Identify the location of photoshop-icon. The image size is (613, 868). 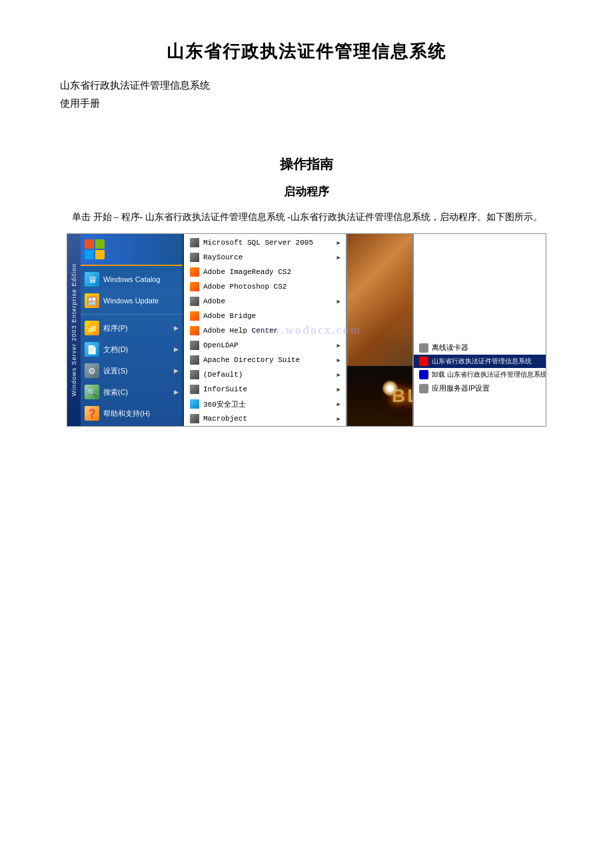
(195, 287).